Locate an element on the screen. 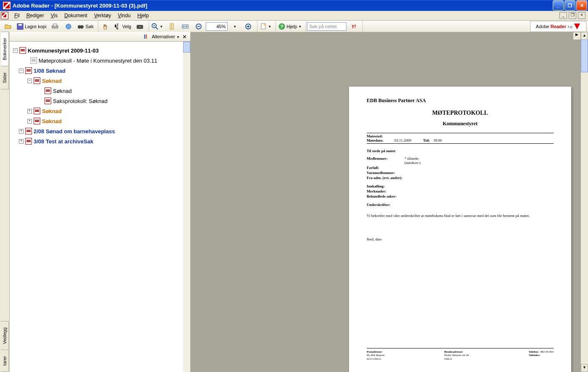 This screenshot has width=588, height=372. search-button: Søk is located at coordinates (86, 26).